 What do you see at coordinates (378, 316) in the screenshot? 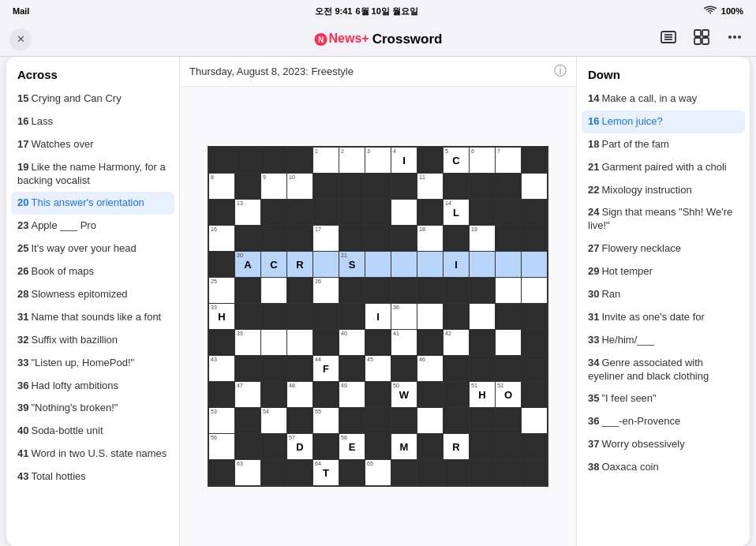
I see `cell-6-6: I` at bounding box center [378, 316].